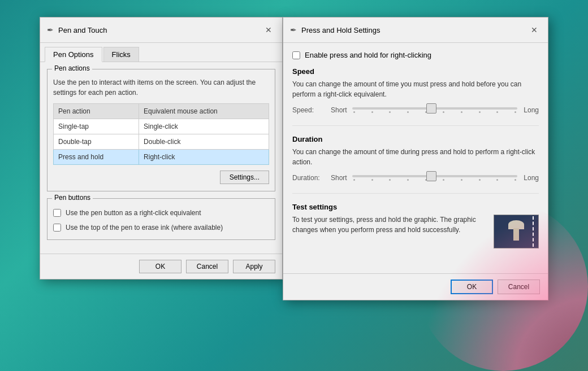 Image resolution: width=588 pixels, height=371 pixels. Describe the element at coordinates (416, 139) in the screenshot. I see `duration-title: Duration` at that location.